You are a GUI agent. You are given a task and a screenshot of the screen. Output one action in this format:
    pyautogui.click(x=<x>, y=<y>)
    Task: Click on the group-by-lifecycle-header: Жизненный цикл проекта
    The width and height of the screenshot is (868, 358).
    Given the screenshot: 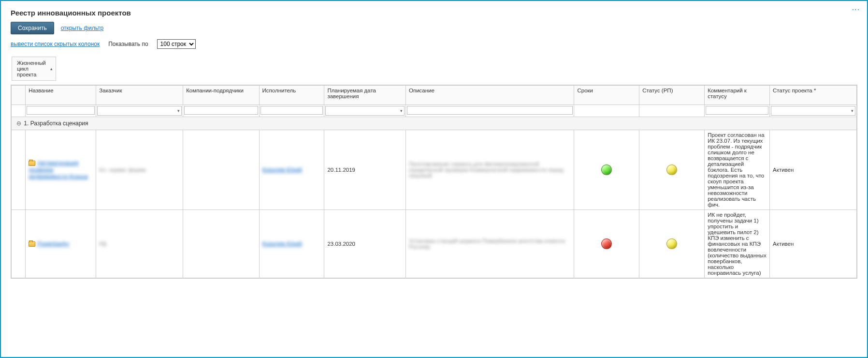 What is the action you would take?
    pyautogui.click(x=34, y=69)
    